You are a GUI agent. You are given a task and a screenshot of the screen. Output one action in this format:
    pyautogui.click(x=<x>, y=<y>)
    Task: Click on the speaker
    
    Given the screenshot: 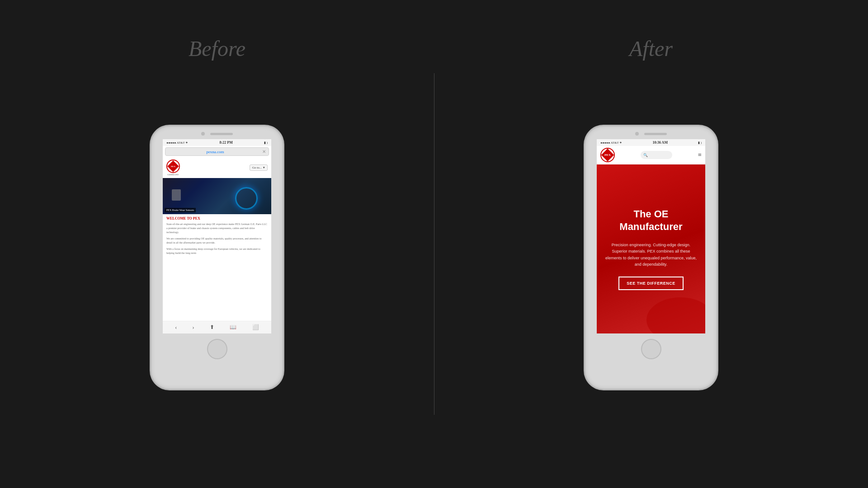 What is the action you would take?
    pyautogui.click(x=222, y=134)
    